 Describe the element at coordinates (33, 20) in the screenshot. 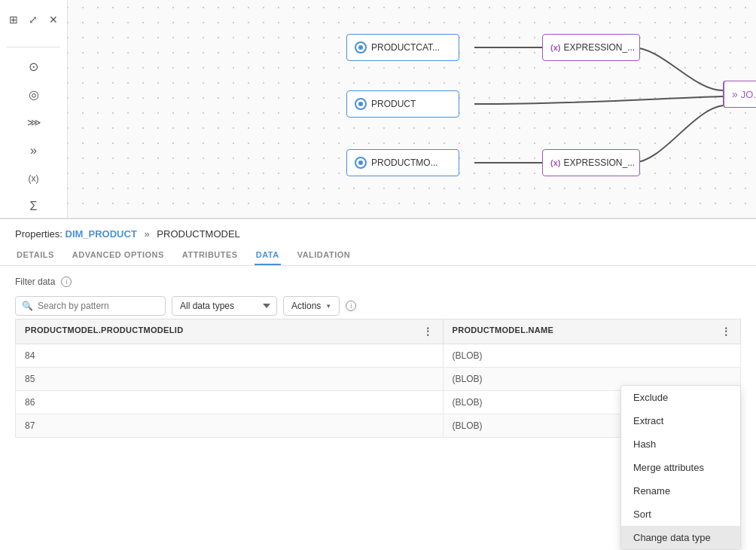

I see `expand-icon: ⤢` at that location.